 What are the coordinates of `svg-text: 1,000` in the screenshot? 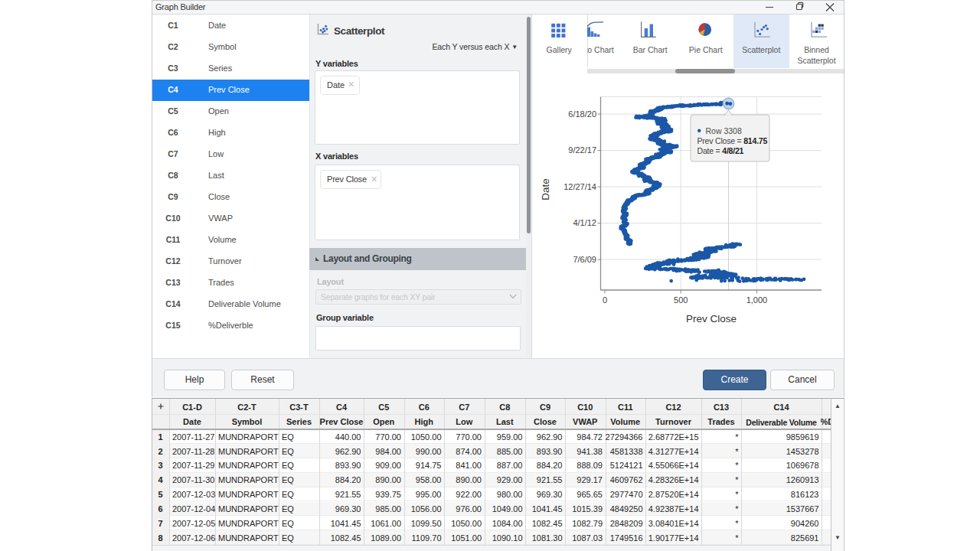 It's located at (757, 300).